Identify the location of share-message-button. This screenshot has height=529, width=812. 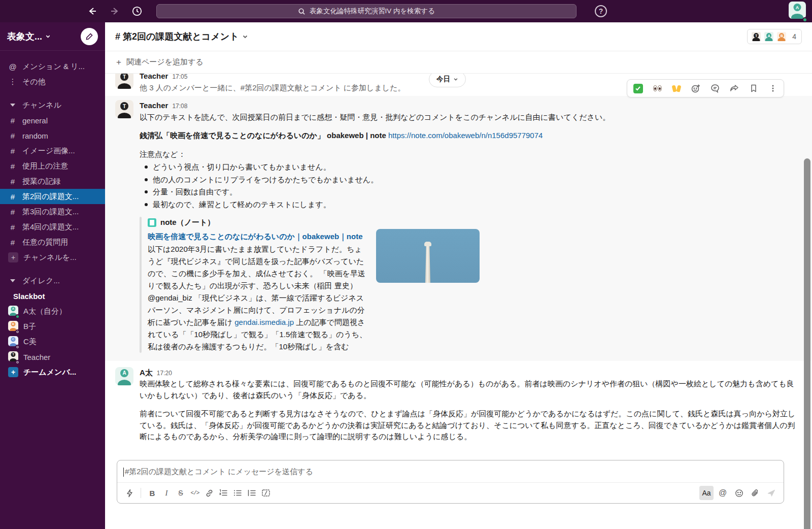
(734, 88).